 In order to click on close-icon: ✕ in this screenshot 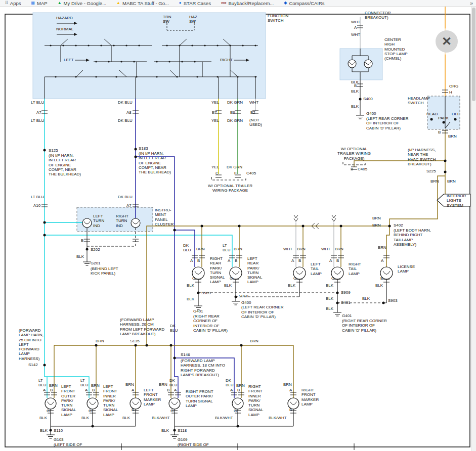, I will do `click(447, 41)`.